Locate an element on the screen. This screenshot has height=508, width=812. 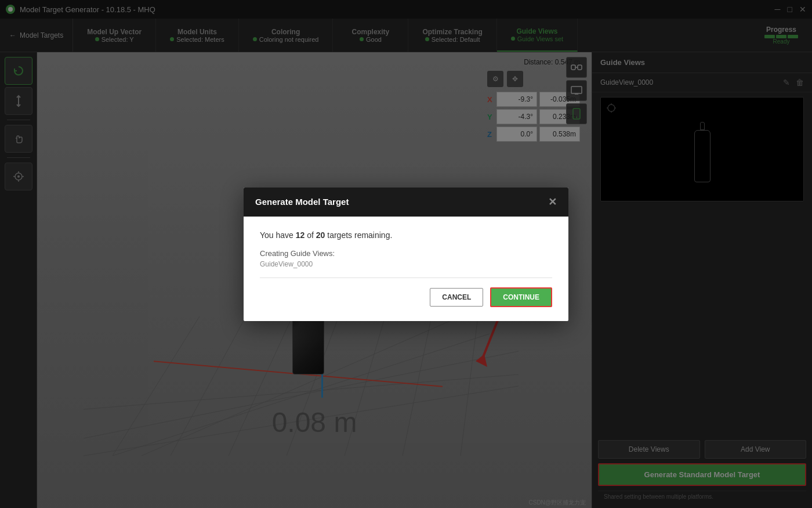
dialog-title: Generate Model Target is located at coordinates (302, 202).